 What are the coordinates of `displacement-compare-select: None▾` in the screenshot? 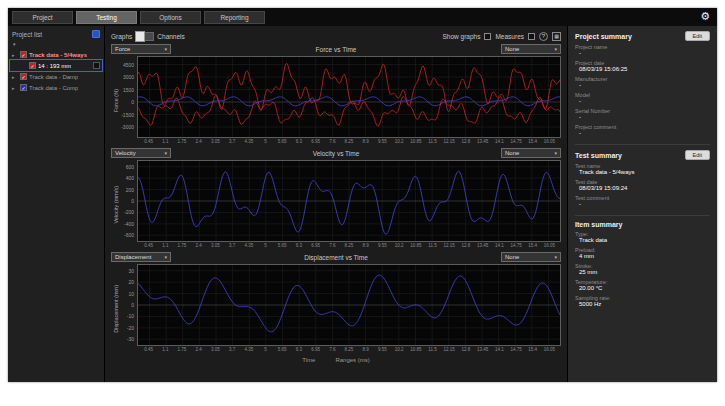 It's located at (531, 257).